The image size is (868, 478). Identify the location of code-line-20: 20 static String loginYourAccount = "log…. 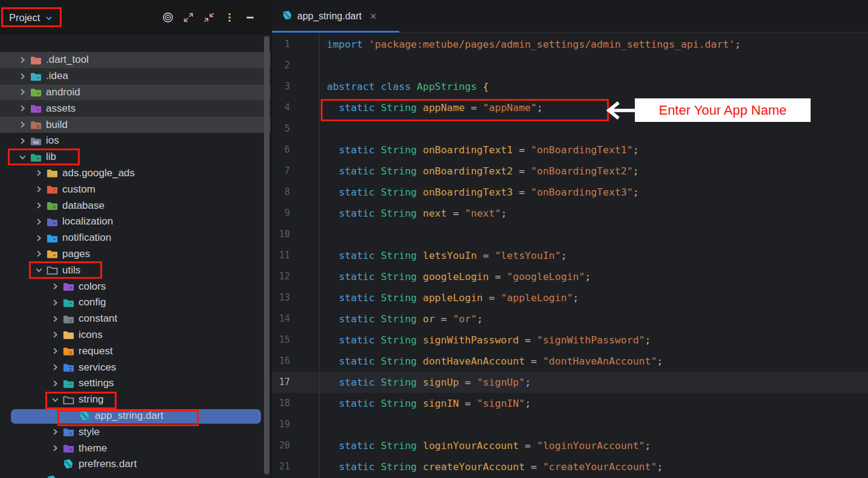
(570, 445).